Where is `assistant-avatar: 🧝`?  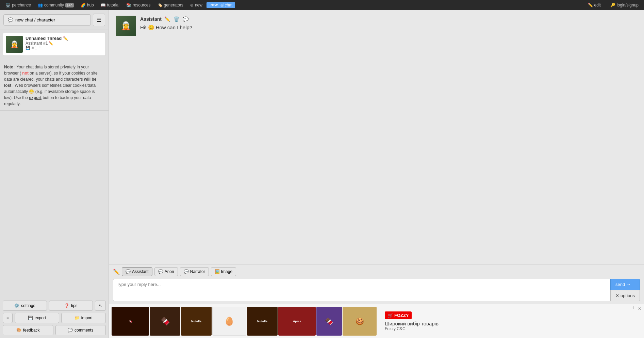
assistant-avatar: 🧝 is located at coordinates (126, 26).